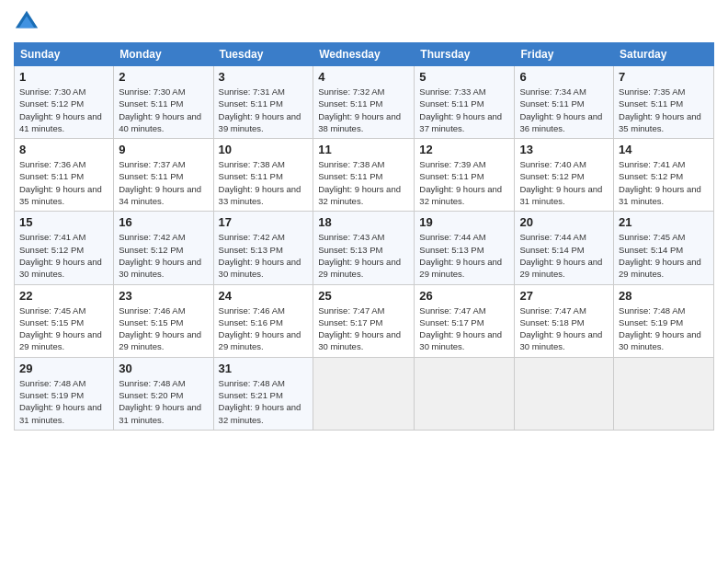  Describe the element at coordinates (263, 320) in the screenshot. I see `calendar-cell: 24 Sunrise: 7:46 AMSunset: 5:16 PMDaylig…` at that location.